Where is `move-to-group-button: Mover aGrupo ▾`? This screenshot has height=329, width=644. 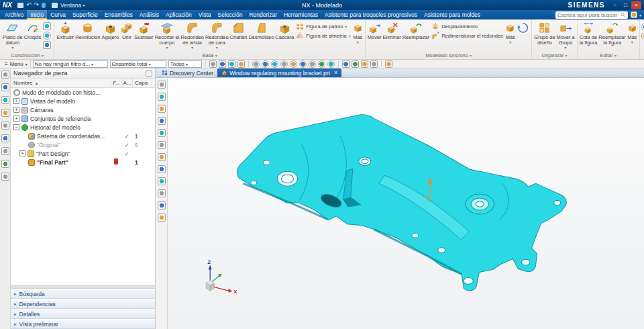 move-to-group-button: Mover aGrupo ▾ is located at coordinates (566, 35).